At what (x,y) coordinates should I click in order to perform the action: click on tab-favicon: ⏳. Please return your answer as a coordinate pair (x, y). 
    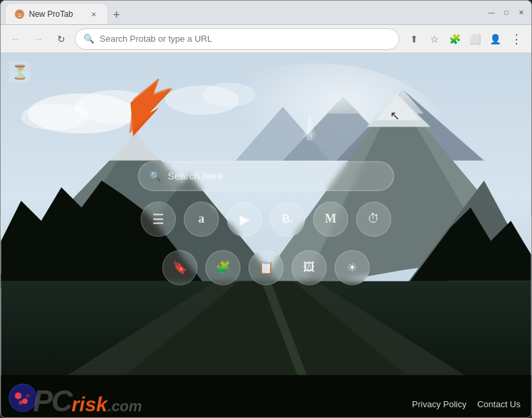
    Looking at the image, I should click on (20, 14).